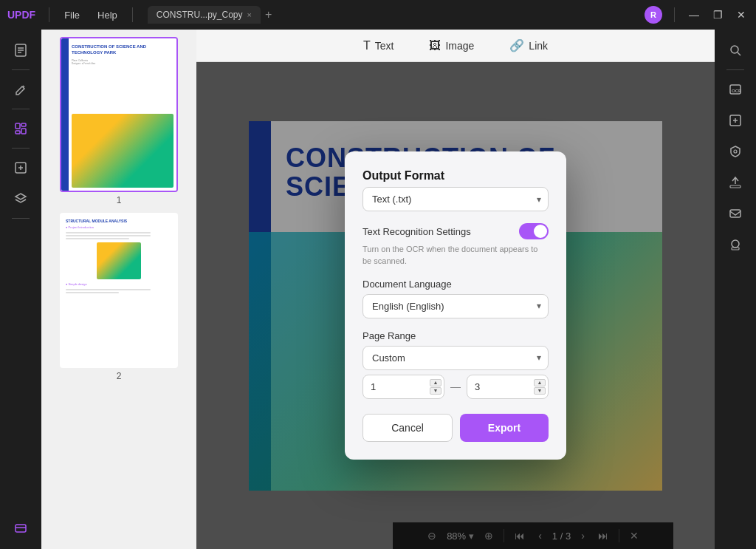  Describe the element at coordinates (49, 15) in the screenshot. I see `title-bar-sep` at that location.